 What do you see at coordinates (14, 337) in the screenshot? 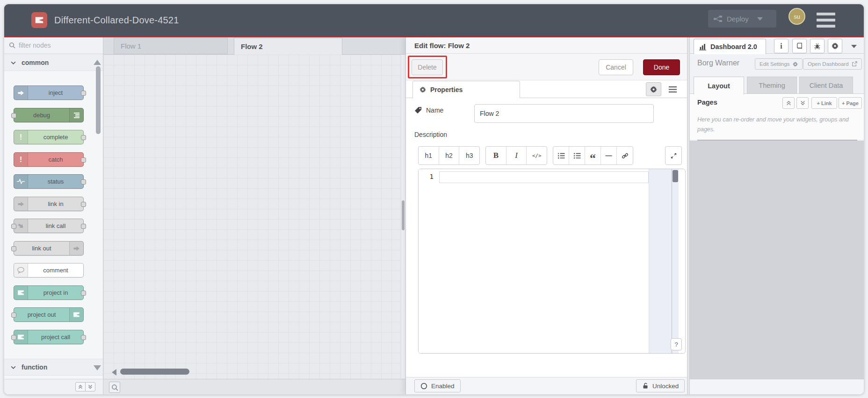
I see `input-port` at bounding box center [14, 337].